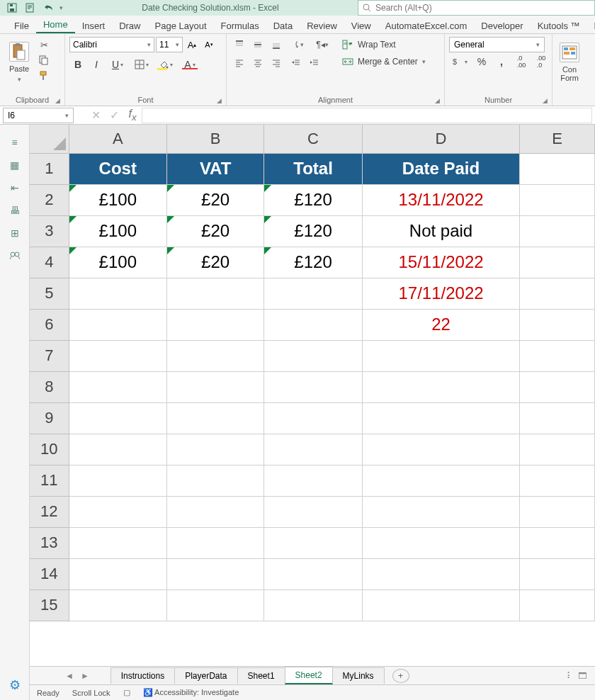 The width and height of the screenshot is (595, 700). I want to click on cell-b12, so click(215, 512).